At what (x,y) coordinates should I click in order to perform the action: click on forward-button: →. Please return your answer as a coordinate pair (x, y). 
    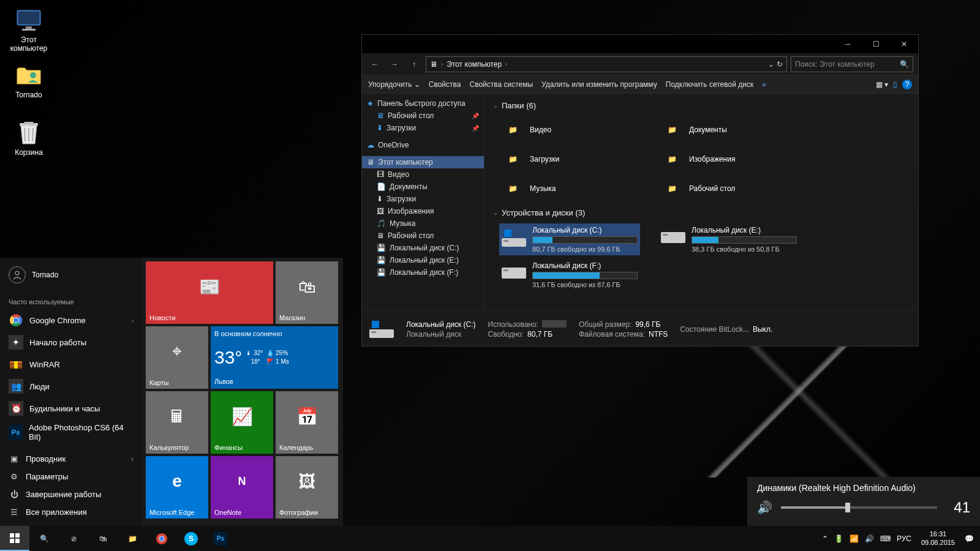
    Looking at the image, I should click on (394, 64).